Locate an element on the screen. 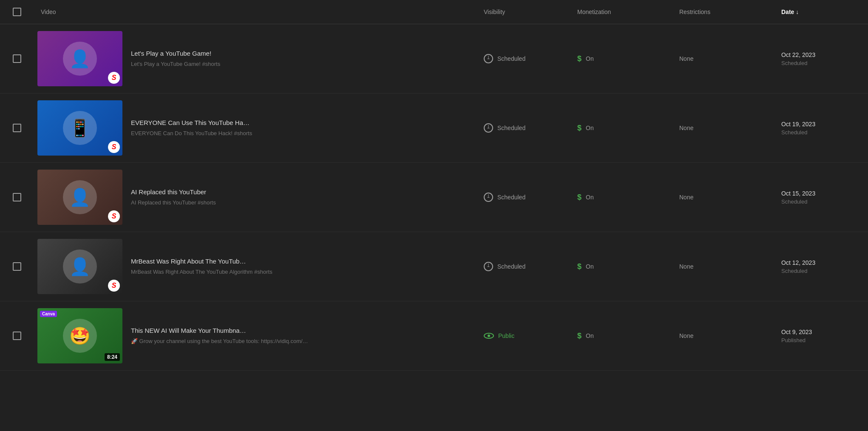 This screenshot has height=431, width=868. visibility-cell-5: Public is located at coordinates (524, 336).